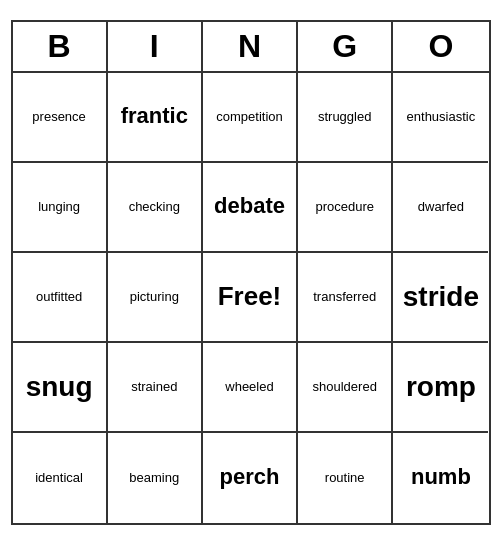 The height and width of the screenshot is (544, 501). What do you see at coordinates (346, 118) in the screenshot?
I see `bingo-cell-3: struggled` at bounding box center [346, 118].